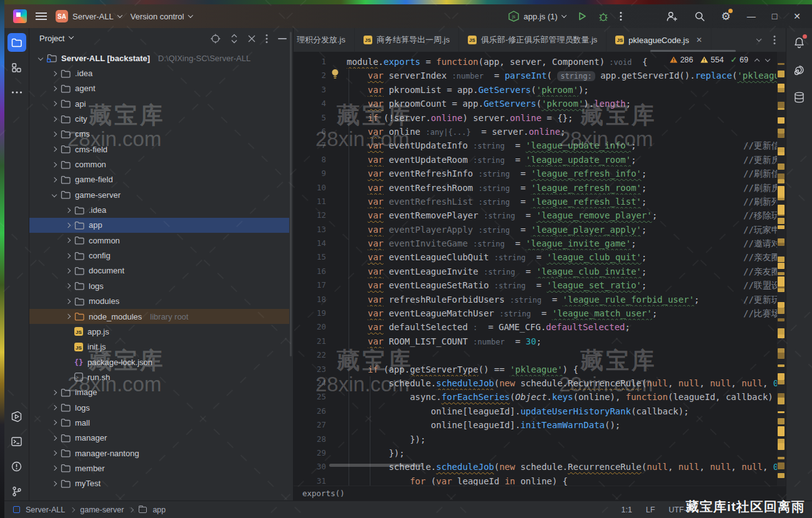 The image size is (812, 518). Describe the element at coordinates (282, 39) in the screenshot. I see `hide-panel-icon` at that location.